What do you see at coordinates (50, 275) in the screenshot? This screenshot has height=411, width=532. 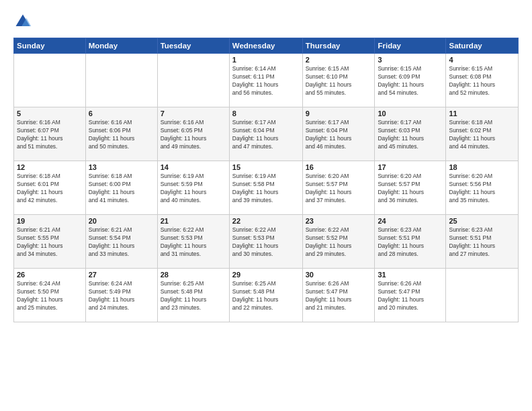 I see `day-number: 26` at bounding box center [50, 275].